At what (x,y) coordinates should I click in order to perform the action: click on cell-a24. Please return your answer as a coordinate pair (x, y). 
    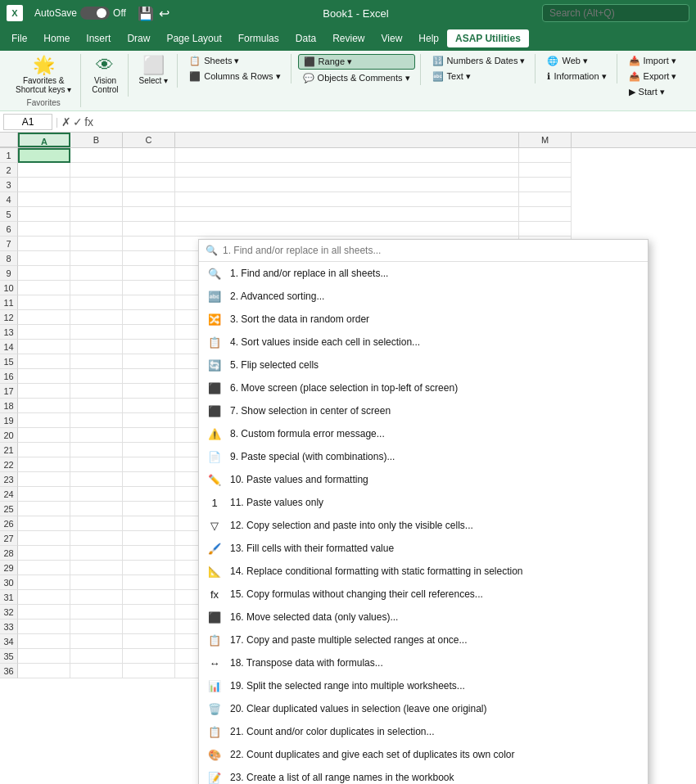
    Looking at the image, I should click on (44, 494).